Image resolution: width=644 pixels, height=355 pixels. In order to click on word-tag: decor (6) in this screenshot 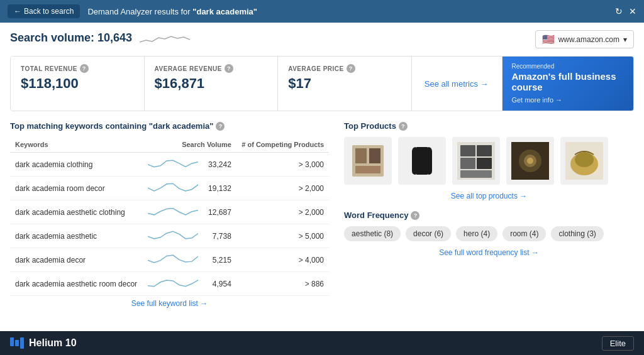, I will do `click(428, 234)`.